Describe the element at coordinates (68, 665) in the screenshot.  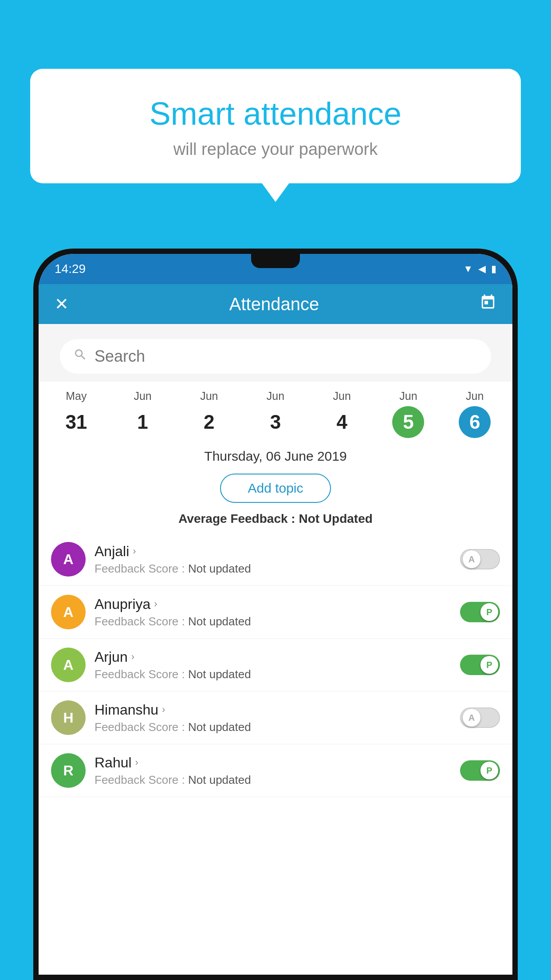
I see `avatar-2: A` at that location.